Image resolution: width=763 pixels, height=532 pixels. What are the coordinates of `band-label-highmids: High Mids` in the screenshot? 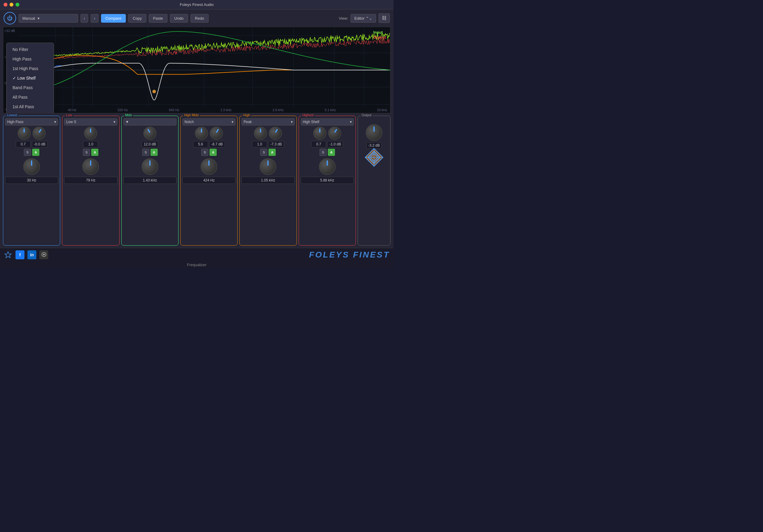 It's located at (191, 115).